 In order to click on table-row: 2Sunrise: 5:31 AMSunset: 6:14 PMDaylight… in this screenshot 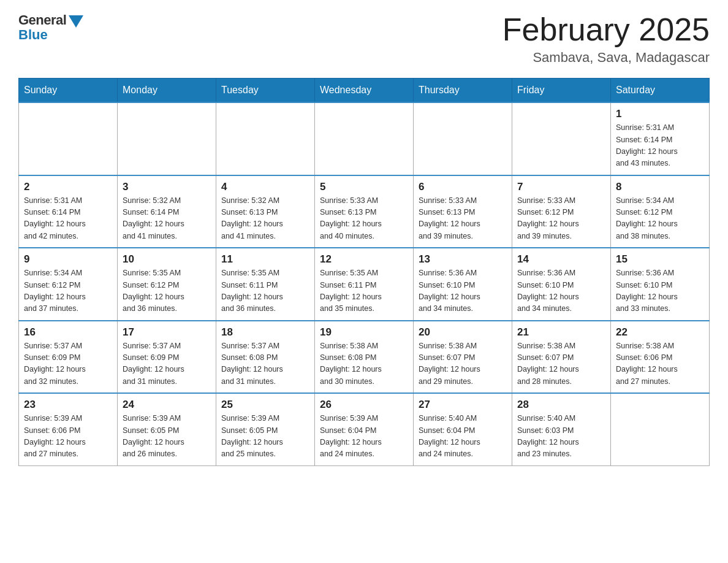, I will do `click(69, 212)`.